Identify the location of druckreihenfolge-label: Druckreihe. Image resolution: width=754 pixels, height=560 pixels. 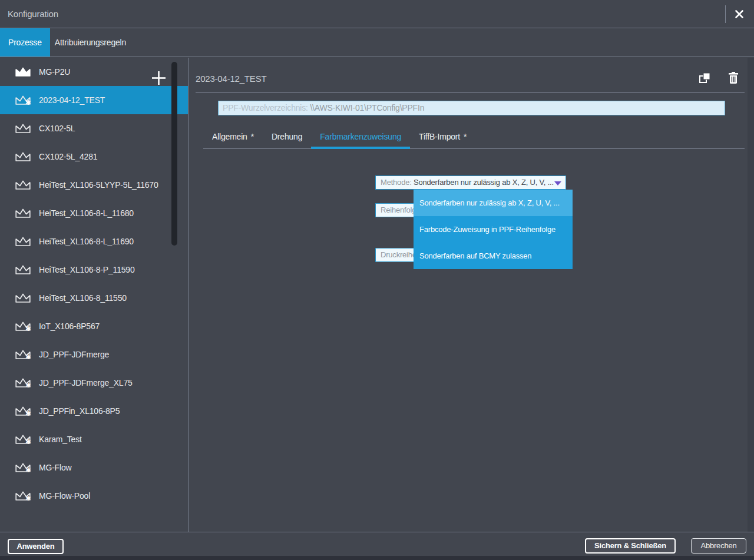
(398, 254).